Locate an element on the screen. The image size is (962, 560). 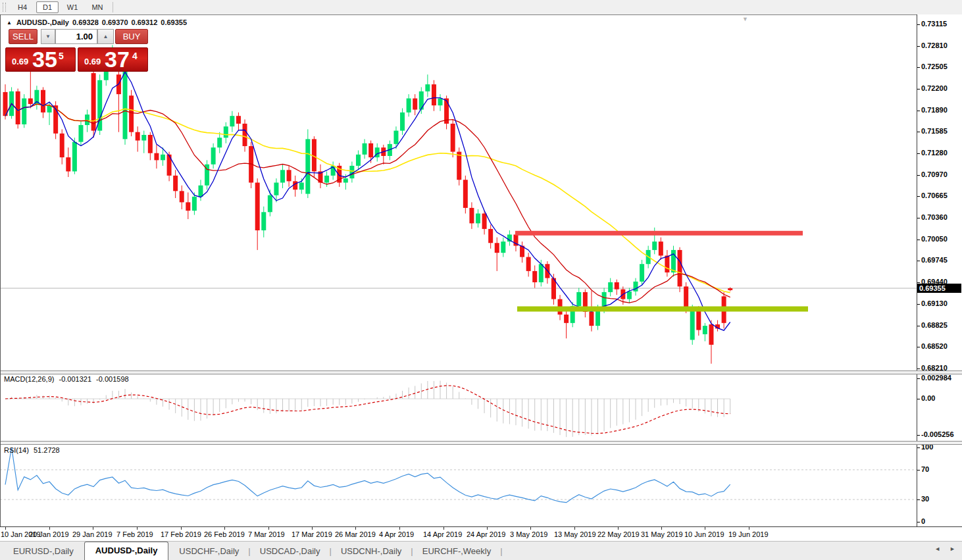
date-axis: 10 Jan 201920 Jan 201929 Jan 20197 Feb 2… is located at coordinates (481, 534).